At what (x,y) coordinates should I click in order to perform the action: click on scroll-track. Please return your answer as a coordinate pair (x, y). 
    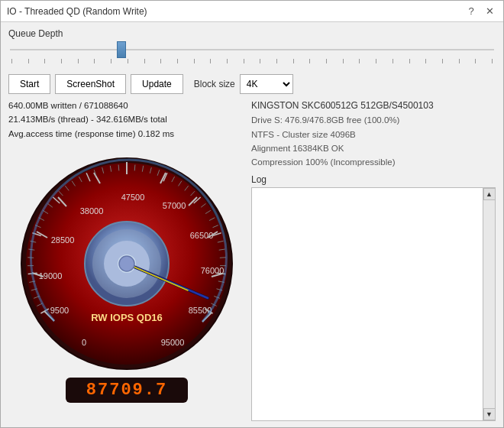
    Looking at the image, I should click on (489, 304).